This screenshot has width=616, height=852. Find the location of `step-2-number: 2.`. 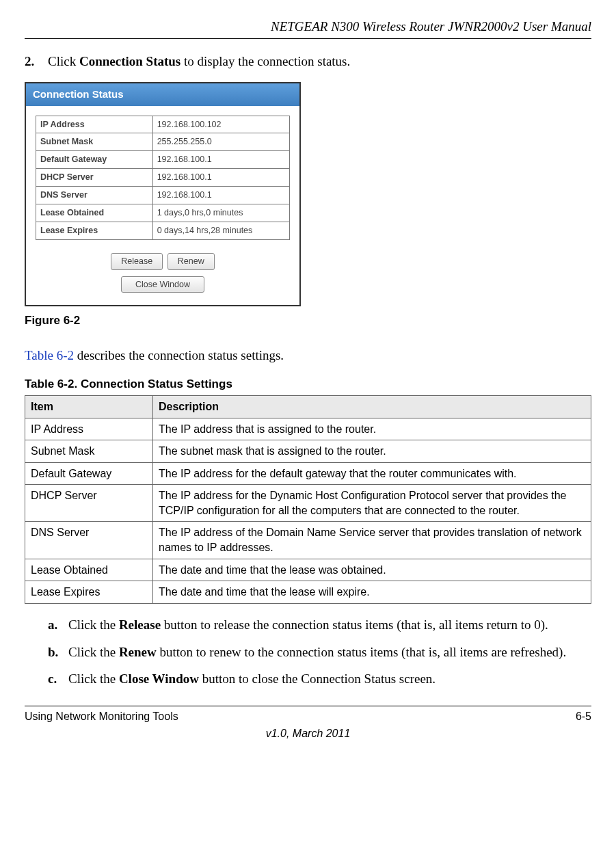

step-2-number: 2. is located at coordinates (36, 62).